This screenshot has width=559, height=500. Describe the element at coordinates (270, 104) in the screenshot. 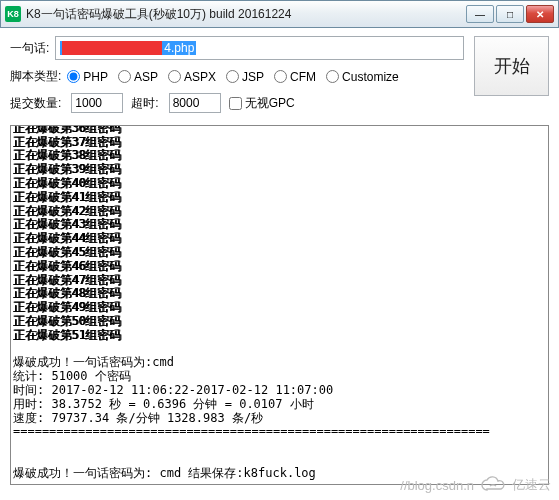

I see `ignore-gpc-label: 无视GPC` at that location.